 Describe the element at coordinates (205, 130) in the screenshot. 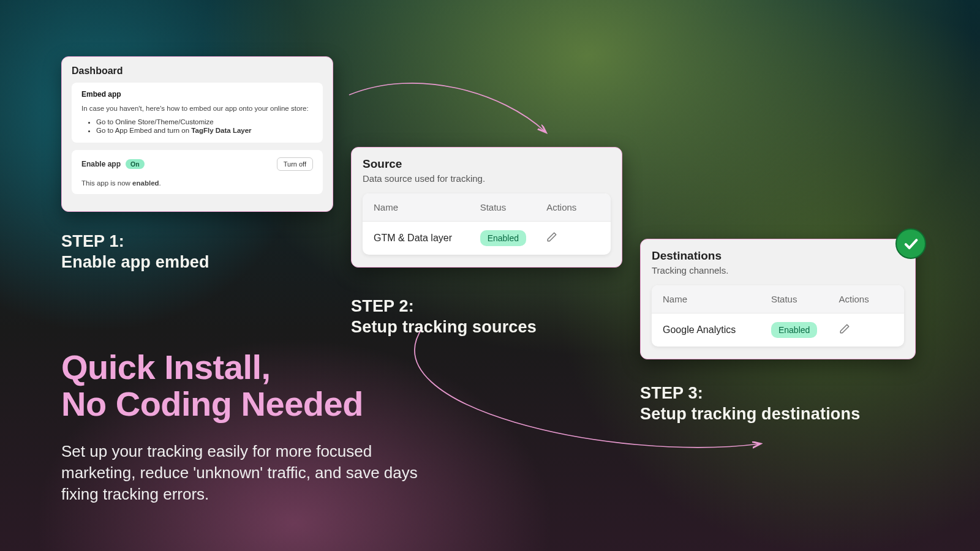

I see `embed-bullet-2: Go to App Embed and turn on TagFly Data …` at that location.